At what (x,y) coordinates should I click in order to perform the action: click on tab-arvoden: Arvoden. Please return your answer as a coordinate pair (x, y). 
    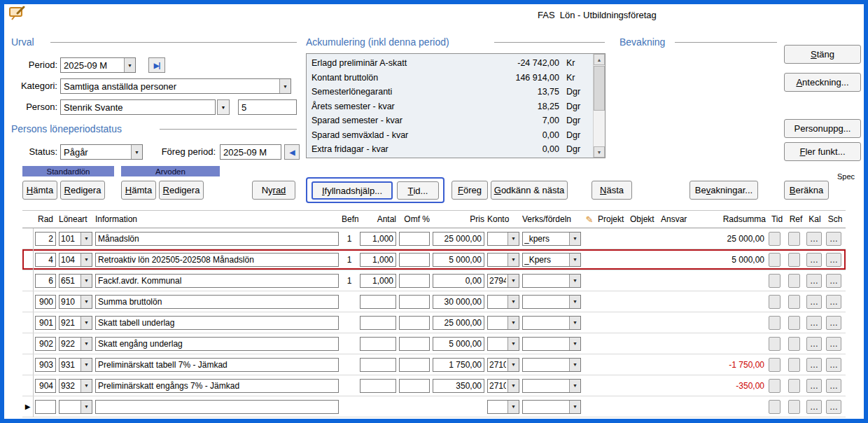
    Looking at the image, I should click on (171, 171).